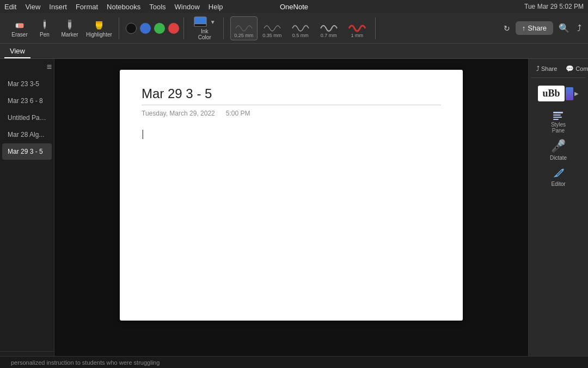 This screenshot has height=368, width=588. Describe the element at coordinates (160, 28) in the screenshot. I see `color-green` at that location.